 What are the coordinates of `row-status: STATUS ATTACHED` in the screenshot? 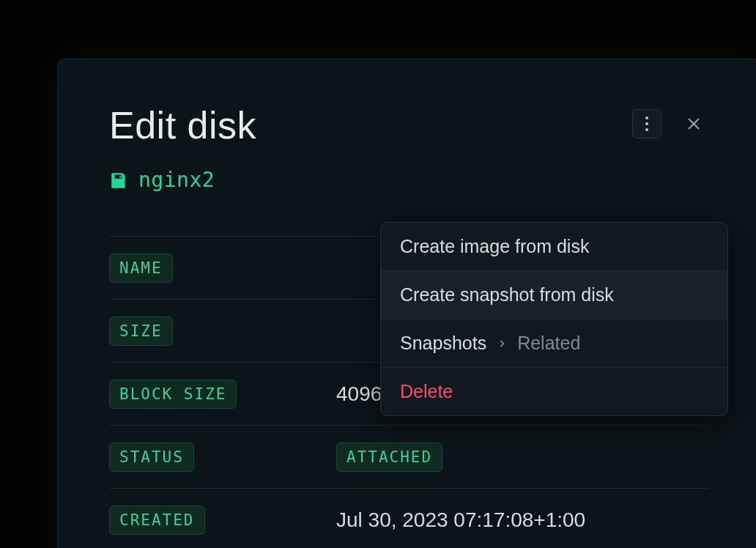 It's located at (409, 457).